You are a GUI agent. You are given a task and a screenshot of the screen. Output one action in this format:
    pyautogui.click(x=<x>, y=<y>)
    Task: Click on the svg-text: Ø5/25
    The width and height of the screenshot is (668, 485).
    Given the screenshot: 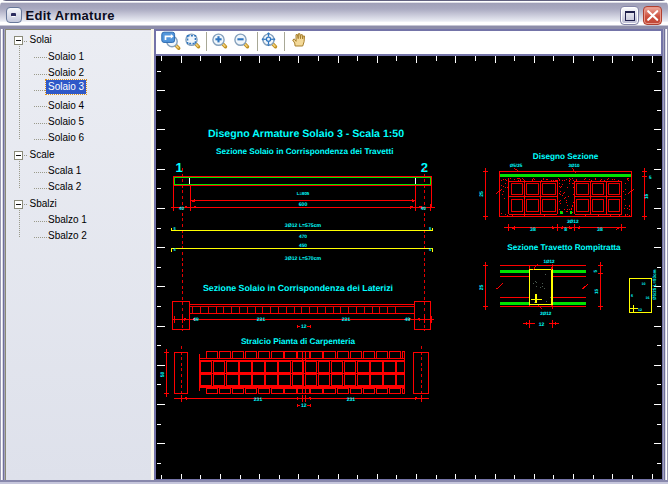 What is the action you would take?
    pyautogui.click(x=516, y=166)
    